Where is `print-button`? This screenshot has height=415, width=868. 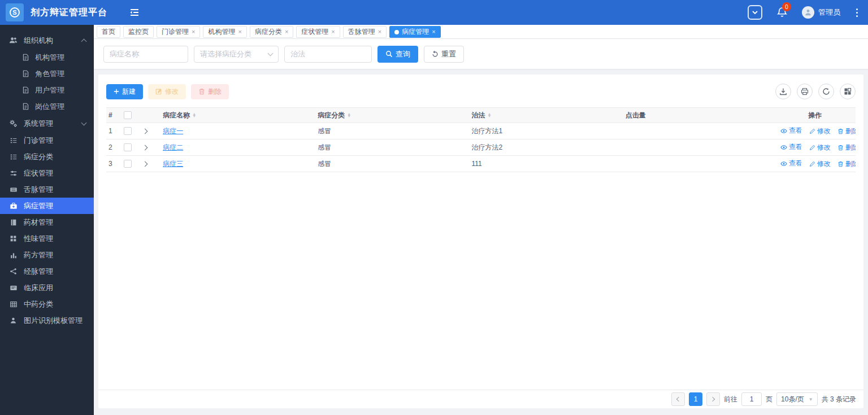
print-button is located at coordinates (805, 91).